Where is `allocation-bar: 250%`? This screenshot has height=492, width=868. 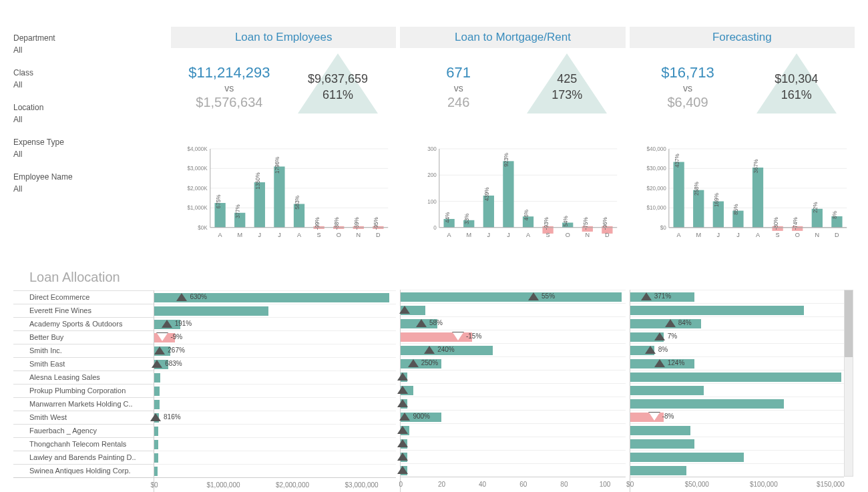
allocation-bar: 250% is located at coordinates (513, 363).